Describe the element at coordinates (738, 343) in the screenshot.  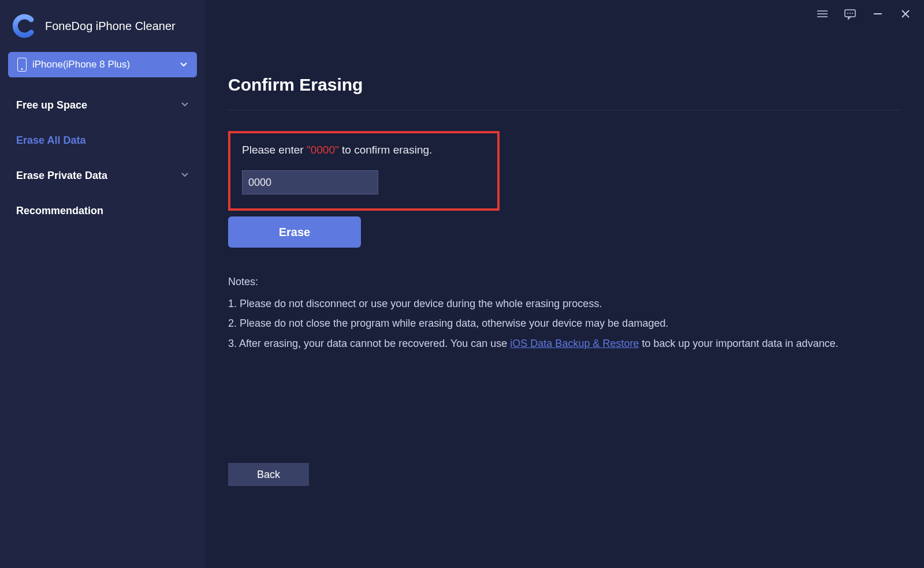
I see `note-3-post: to back up your important data in advanc…` at that location.